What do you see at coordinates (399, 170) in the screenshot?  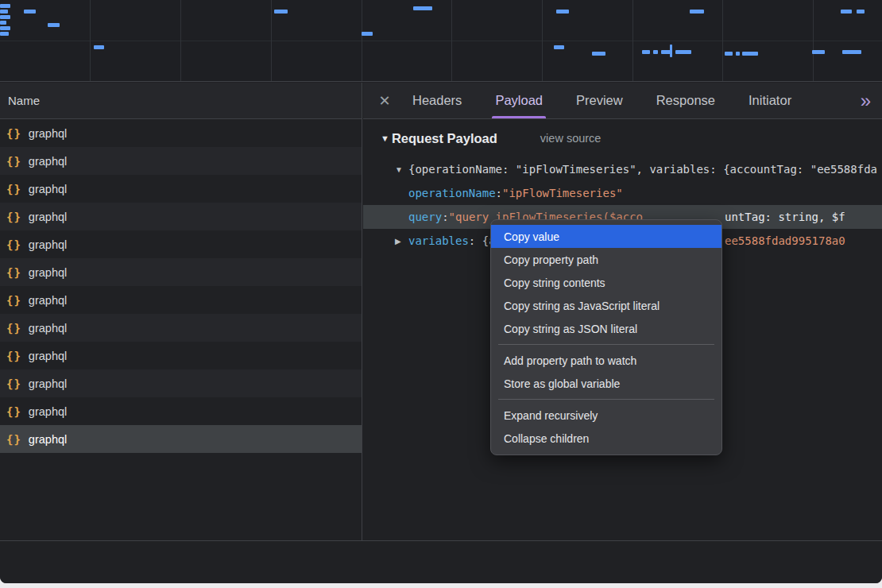 I see `expander-open-icon: ▼` at bounding box center [399, 170].